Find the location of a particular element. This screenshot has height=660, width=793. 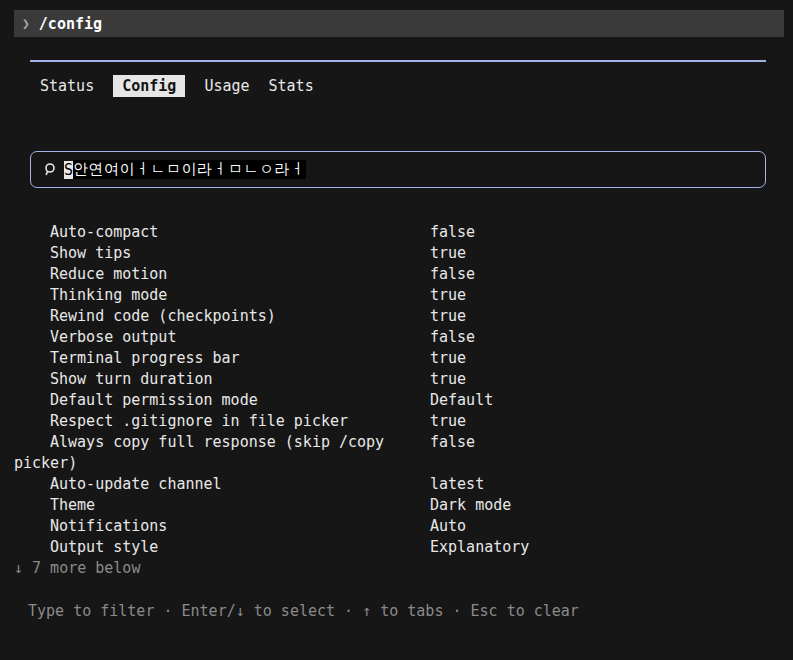

tab-config: Config is located at coordinates (149, 86).